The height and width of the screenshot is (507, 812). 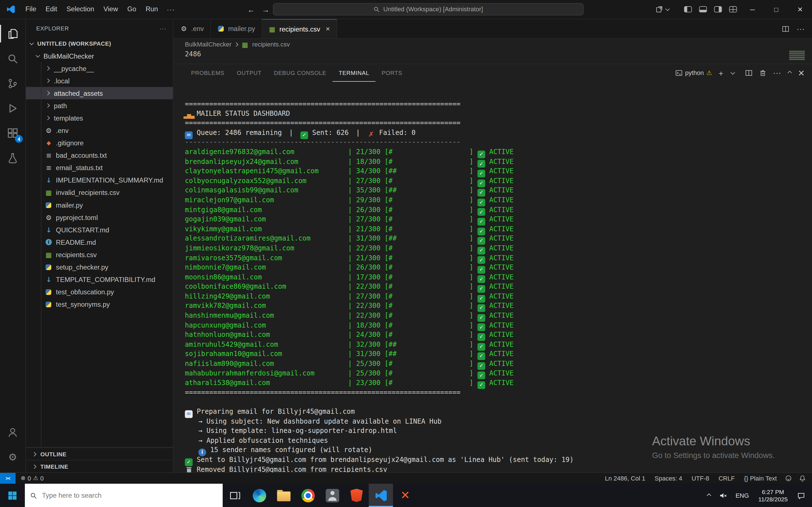 What do you see at coordinates (801, 73) in the screenshot?
I see `close-panel-icon: ✕` at bounding box center [801, 73].